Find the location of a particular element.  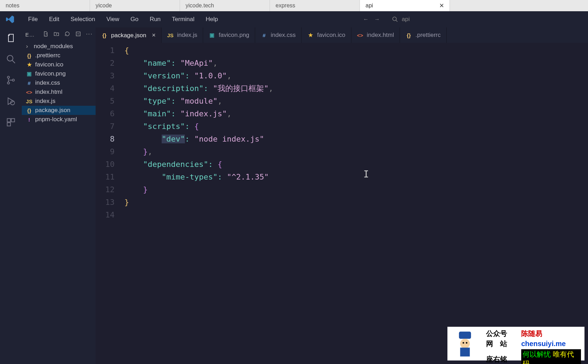

debug-icon is located at coordinates (11, 101).